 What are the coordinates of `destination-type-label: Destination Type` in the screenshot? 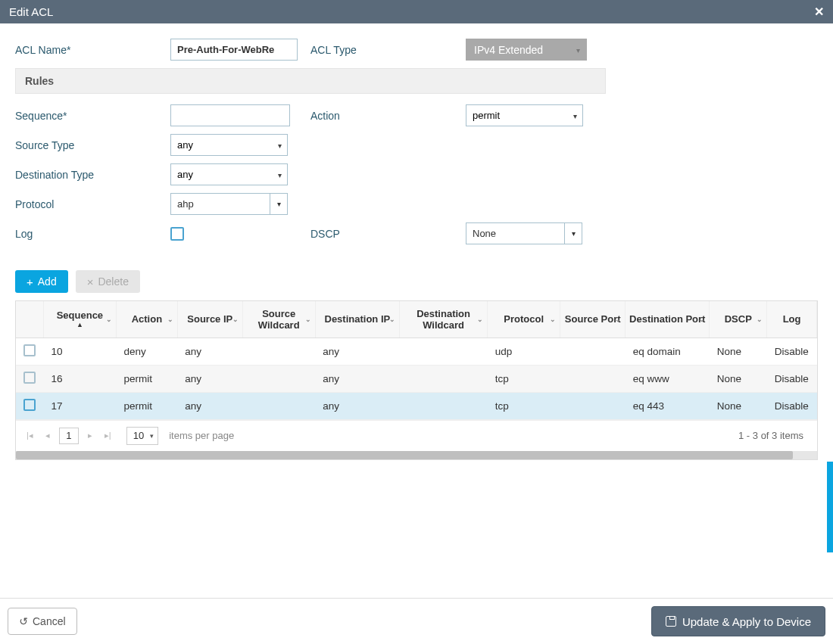 It's located at (92, 175).